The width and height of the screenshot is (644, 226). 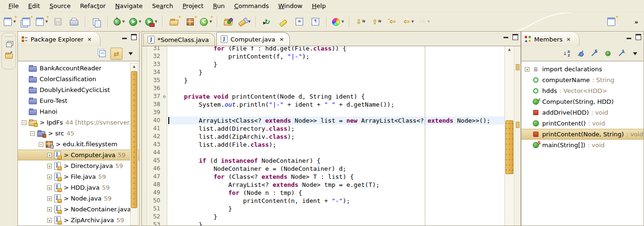 I want to click on tree-item: −> src 45, so click(x=78, y=133).